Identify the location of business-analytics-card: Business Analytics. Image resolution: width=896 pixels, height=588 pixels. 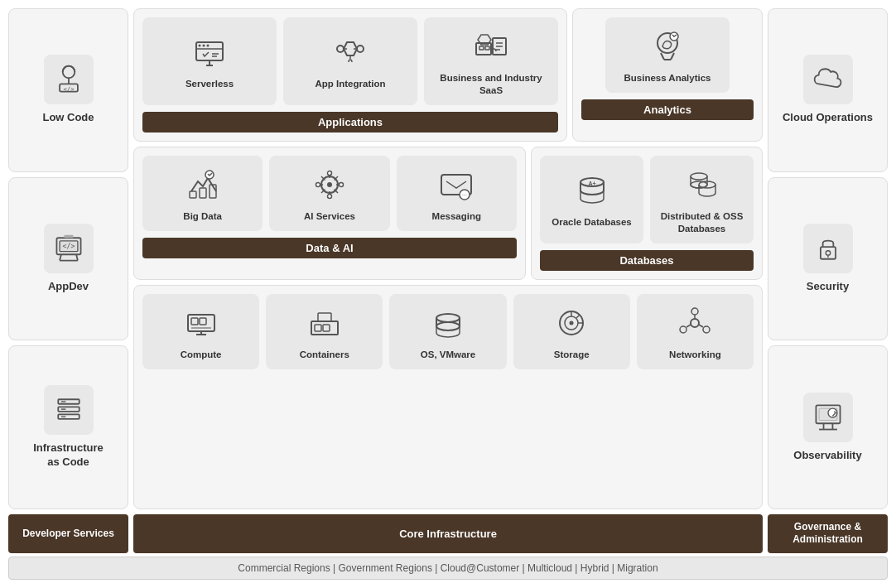
(667, 55).